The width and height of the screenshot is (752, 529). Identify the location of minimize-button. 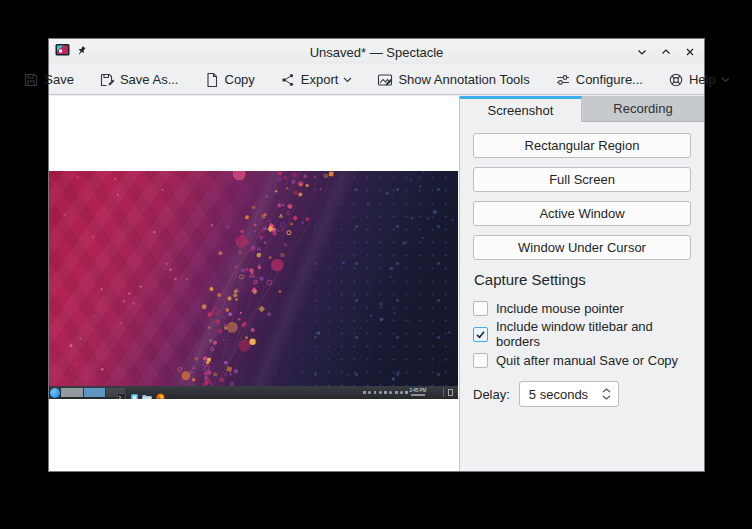
(642, 52).